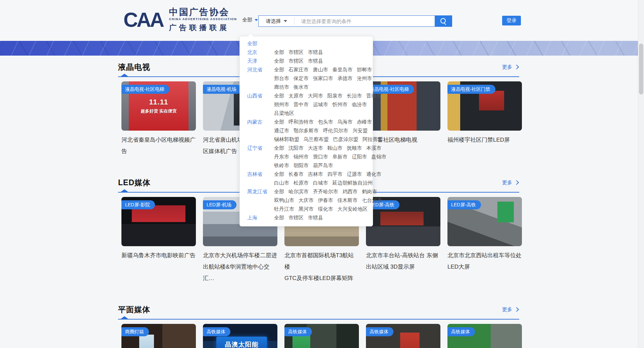 The image size is (644, 348). What do you see at coordinates (261, 148) in the screenshot?
I see `province-link: 辽宁省` at bounding box center [261, 148].